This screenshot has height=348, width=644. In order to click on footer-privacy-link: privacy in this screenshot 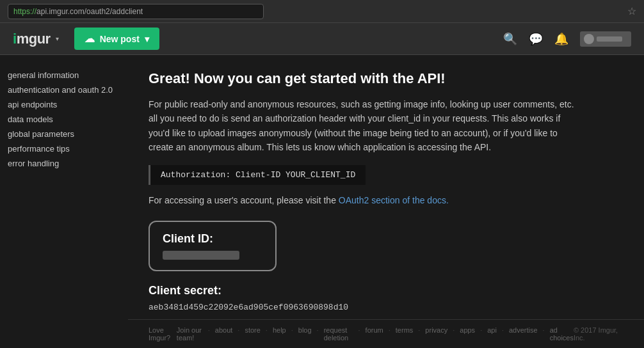, I will do `click(437, 334)`.